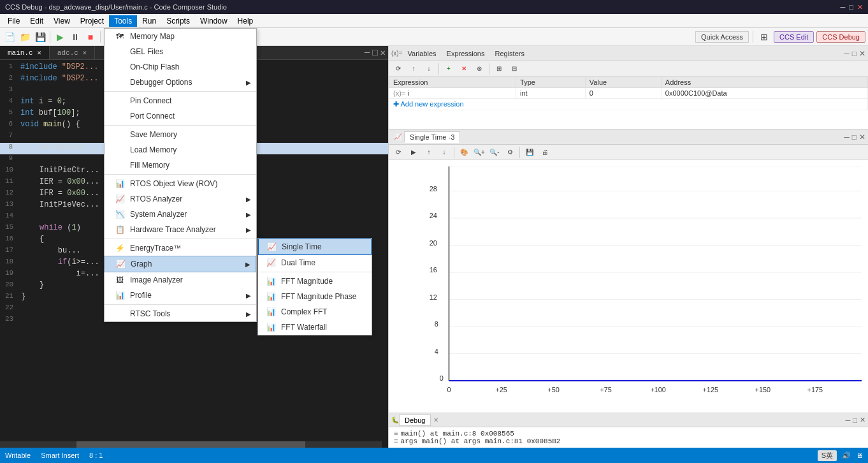 Image resolution: width=868 pixels, height=463 pixels. Describe the element at coordinates (180, 165) in the screenshot. I see `menu-fill-memory: Fill Memory` at that location.